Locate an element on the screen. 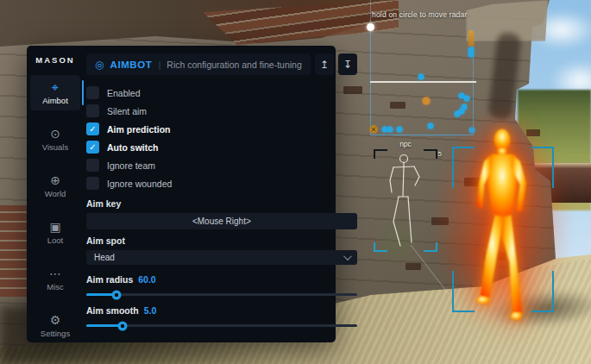  checkbox-label: Enabled is located at coordinates (124, 93).